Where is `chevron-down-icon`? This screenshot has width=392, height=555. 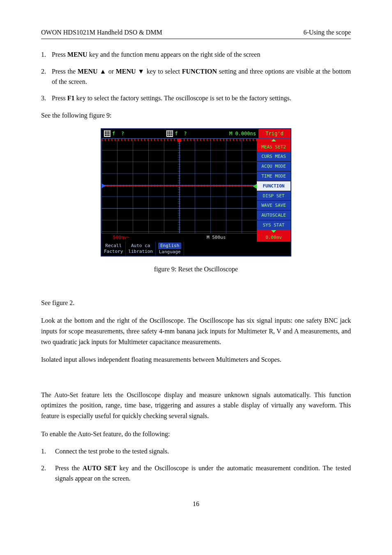
chevron-down-icon is located at coordinates (274, 231).